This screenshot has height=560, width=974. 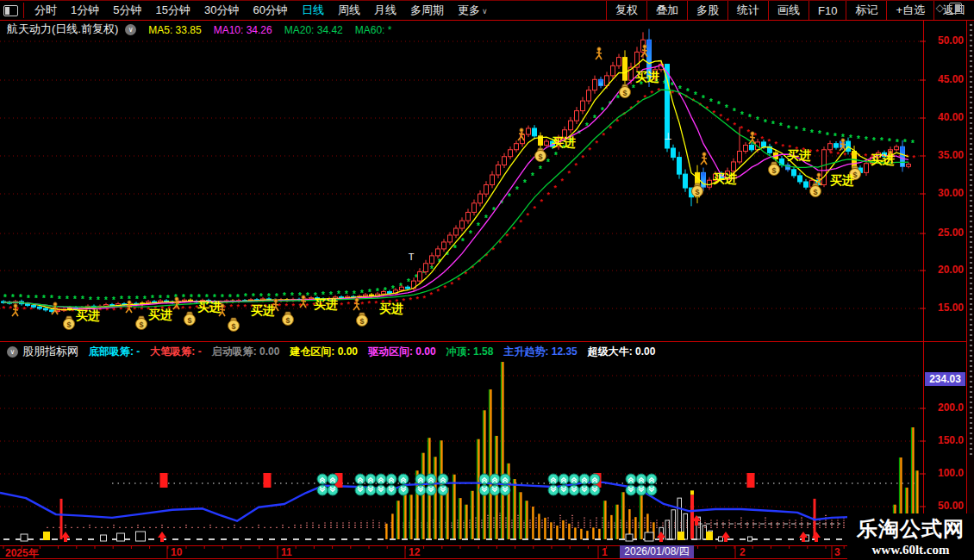 What do you see at coordinates (10, 10) in the screenshot?
I see `multi-window-icon` at bounding box center [10, 10].